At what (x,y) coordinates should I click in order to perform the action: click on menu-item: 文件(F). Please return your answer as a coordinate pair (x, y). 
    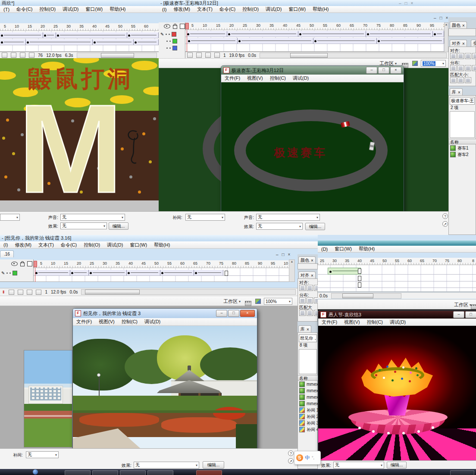
    Looking at the image, I should click on (329, 322).